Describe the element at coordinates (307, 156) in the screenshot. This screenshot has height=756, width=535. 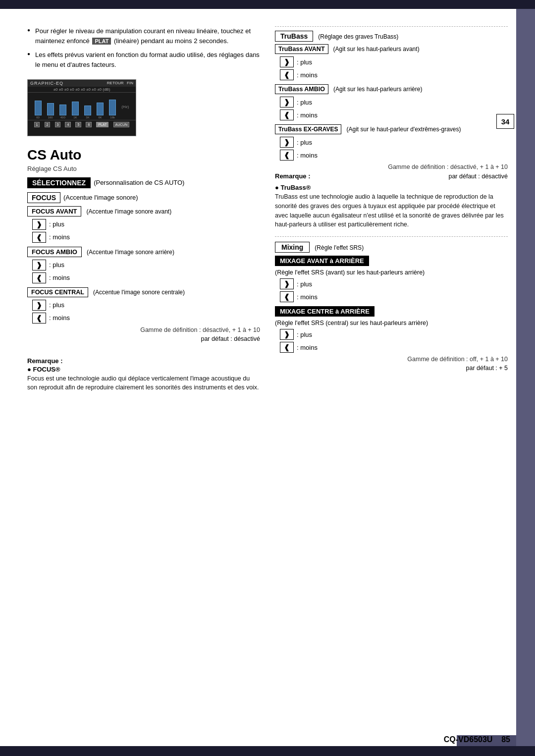
I see `moins-label-tb3: : moins` at that location.